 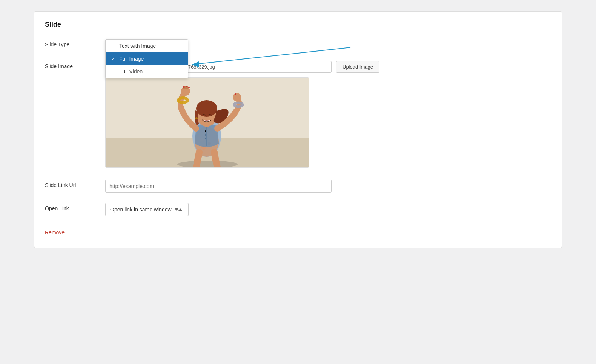 I want to click on dropdown-menu: Text with Image ✓ Full Image Full Video, so click(x=147, y=59).